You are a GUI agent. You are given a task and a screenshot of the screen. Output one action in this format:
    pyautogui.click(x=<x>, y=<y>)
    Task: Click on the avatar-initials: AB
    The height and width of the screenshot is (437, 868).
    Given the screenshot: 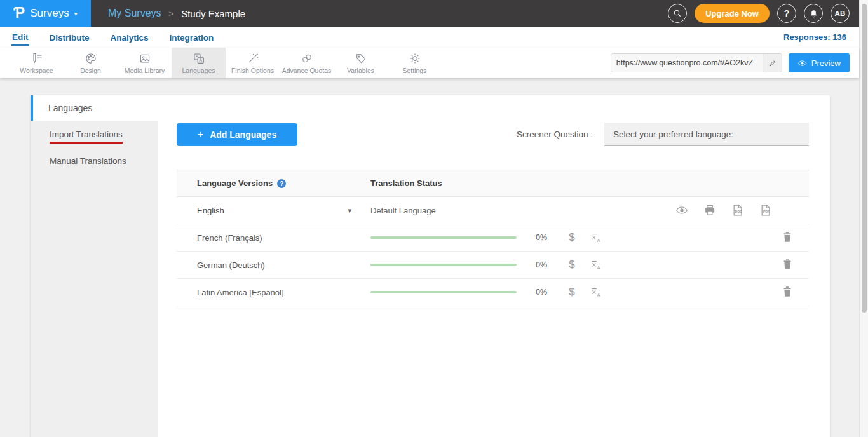 What is the action you would take?
    pyautogui.click(x=840, y=13)
    